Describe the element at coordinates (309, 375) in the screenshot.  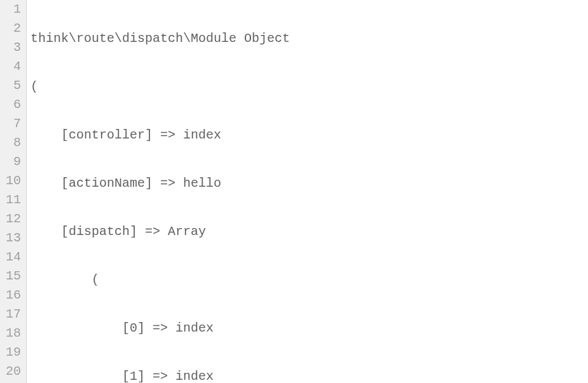
I see `code-line: [1] => index` at that location.